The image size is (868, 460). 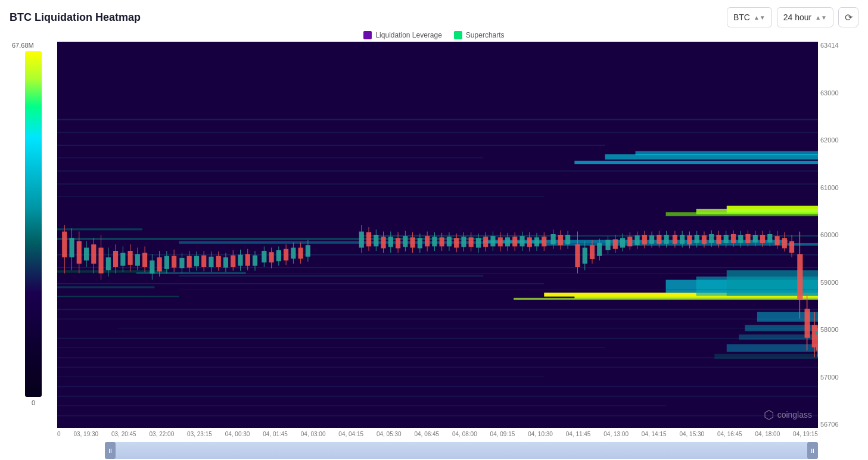 What do you see at coordinates (21, 45) in the screenshot?
I see `scale-max-label: 67.68M` at bounding box center [21, 45].